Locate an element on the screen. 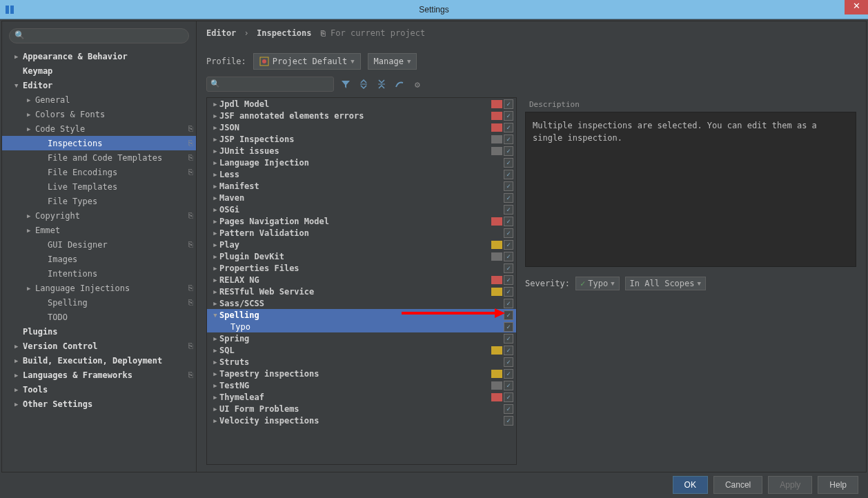  sidebar-item: File and Code Templates⎘ is located at coordinates (99, 157).